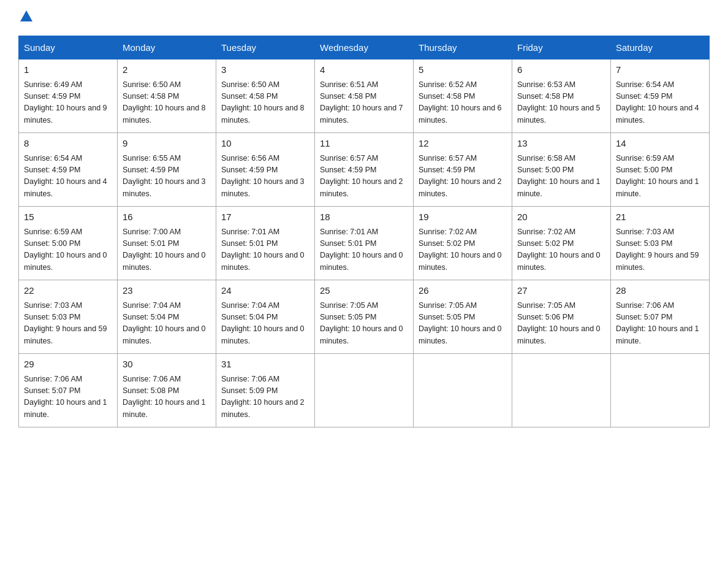 This screenshot has height=563, width=728. I want to click on calendar-day-cell: 22Sunrise: 7:03 AMSunset: 5:03 PMDayligh…, so click(69, 317).